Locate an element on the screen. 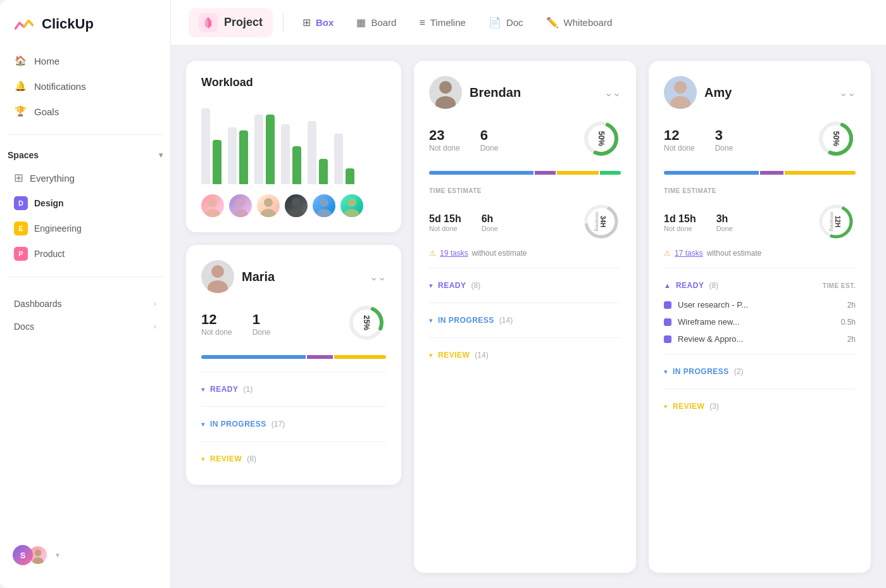  sidebar-item-everything: ⊞ Everything is located at coordinates (85, 178).